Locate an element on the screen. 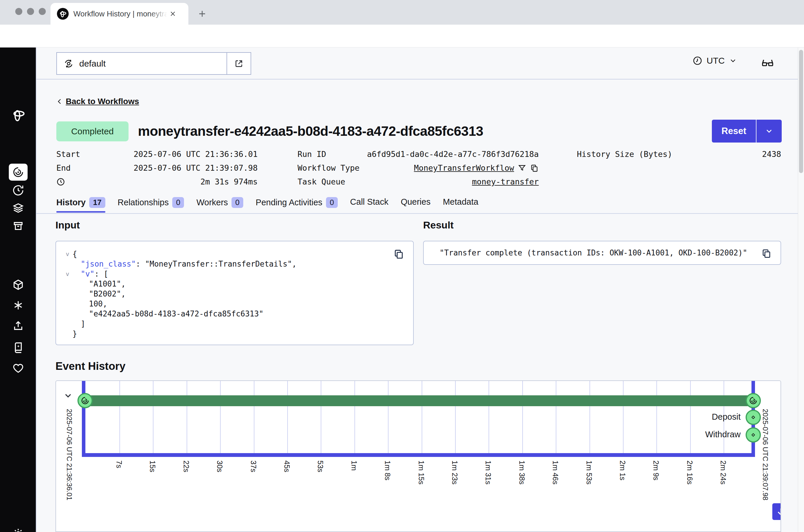 The width and height of the screenshot is (804, 532). activity-label-deposit: Deposit is located at coordinates (696, 417).